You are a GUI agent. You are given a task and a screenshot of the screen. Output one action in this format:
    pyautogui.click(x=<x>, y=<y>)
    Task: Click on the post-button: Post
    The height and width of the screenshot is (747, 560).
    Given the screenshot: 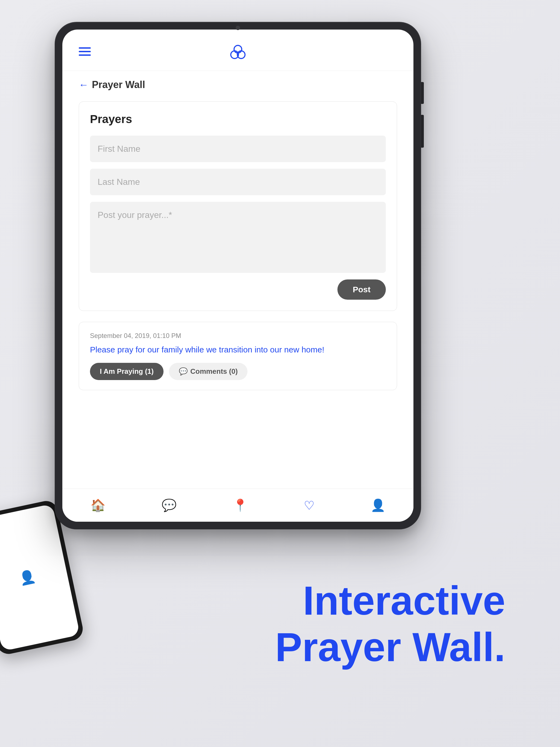 What is the action you would take?
    pyautogui.click(x=361, y=289)
    